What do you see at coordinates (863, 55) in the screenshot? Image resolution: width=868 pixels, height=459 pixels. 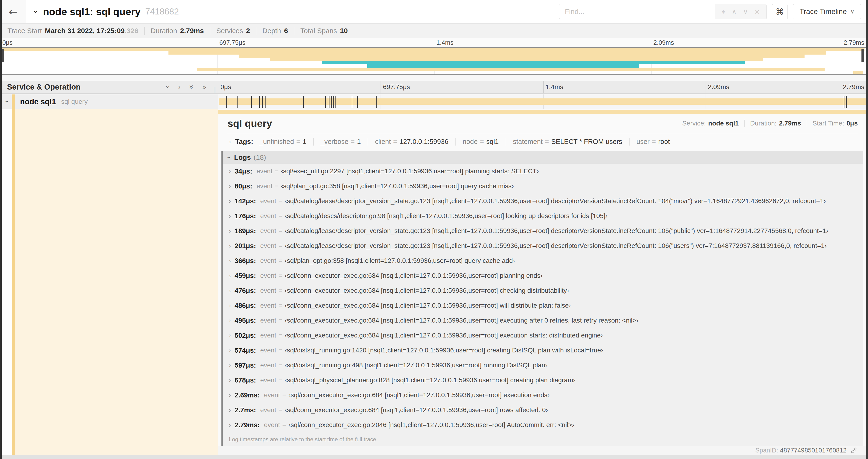 I see `minimap-right-drag-handle` at bounding box center [863, 55].